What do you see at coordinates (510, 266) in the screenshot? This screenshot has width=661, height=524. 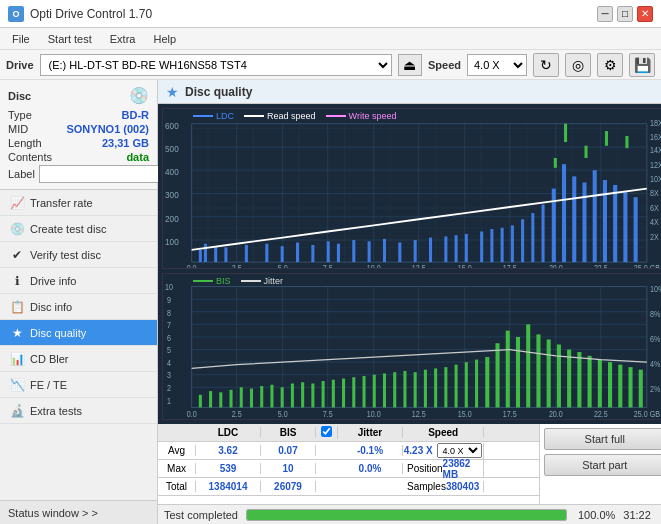 I see `svg-text: 17.5` at bounding box center [510, 266].